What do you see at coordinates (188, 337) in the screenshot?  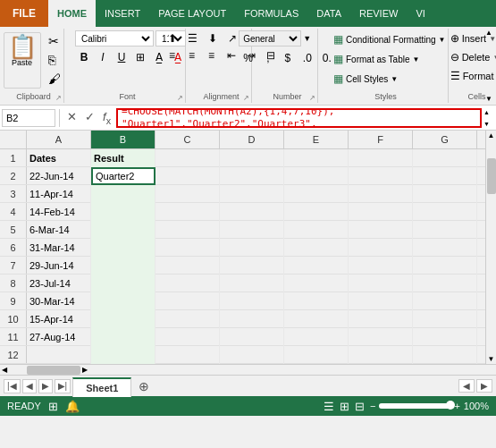 I see `cell-C11` at bounding box center [188, 337].